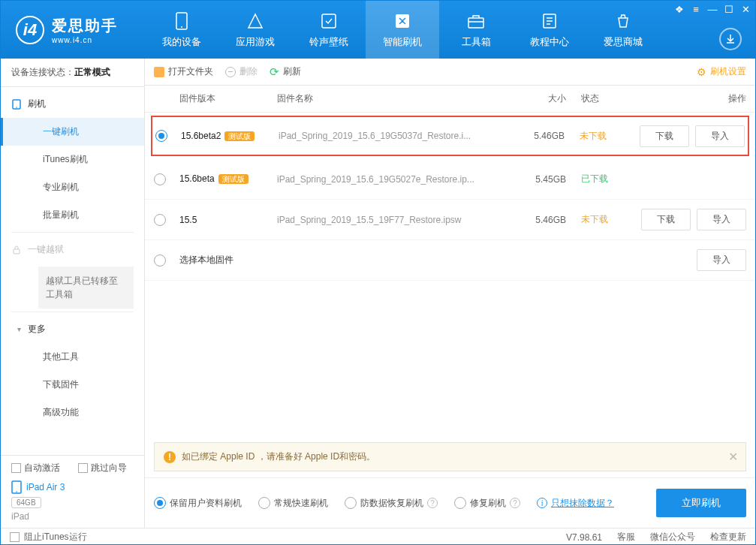 The height and width of the screenshot is (545, 756). Describe the element at coordinates (450, 136) in the screenshot. I see `table-row: 15.6beta2测试版iPad_Spring_2019_15.6_19G503…` at that location.